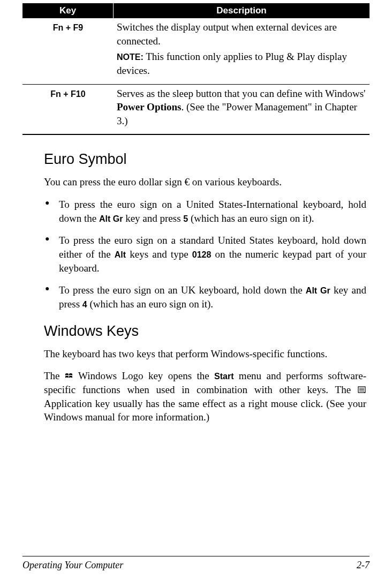 Image resolution: width=392 pixels, height=587 pixels. What do you see at coordinates (68, 51) in the screenshot?
I see `cell-key: Fn + F9` at bounding box center [68, 51].